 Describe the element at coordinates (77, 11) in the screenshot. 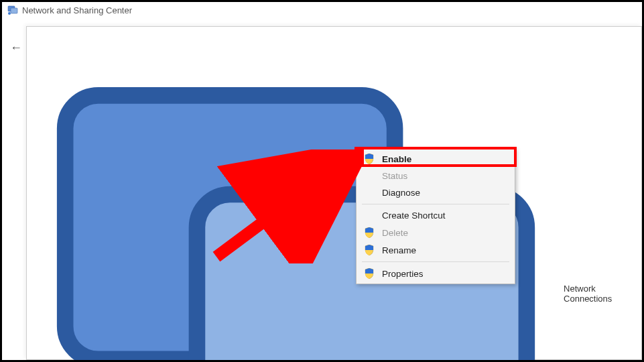

I see `parent-window-title: Network and Sharing Center` at that location.